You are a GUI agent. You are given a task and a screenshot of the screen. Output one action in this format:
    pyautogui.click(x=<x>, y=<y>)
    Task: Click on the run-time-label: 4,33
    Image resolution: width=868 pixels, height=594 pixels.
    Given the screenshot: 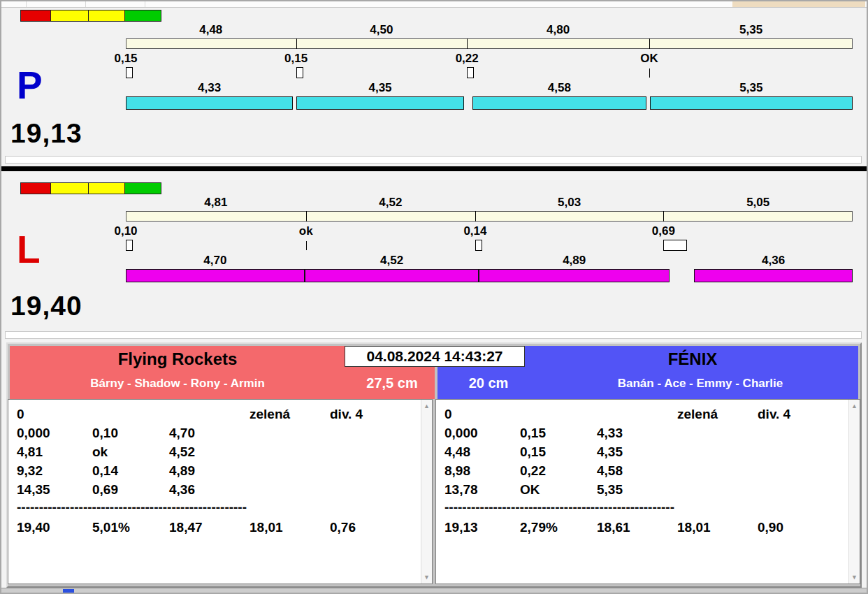 What is the action you would take?
    pyautogui.click(x=210, y=88)
    